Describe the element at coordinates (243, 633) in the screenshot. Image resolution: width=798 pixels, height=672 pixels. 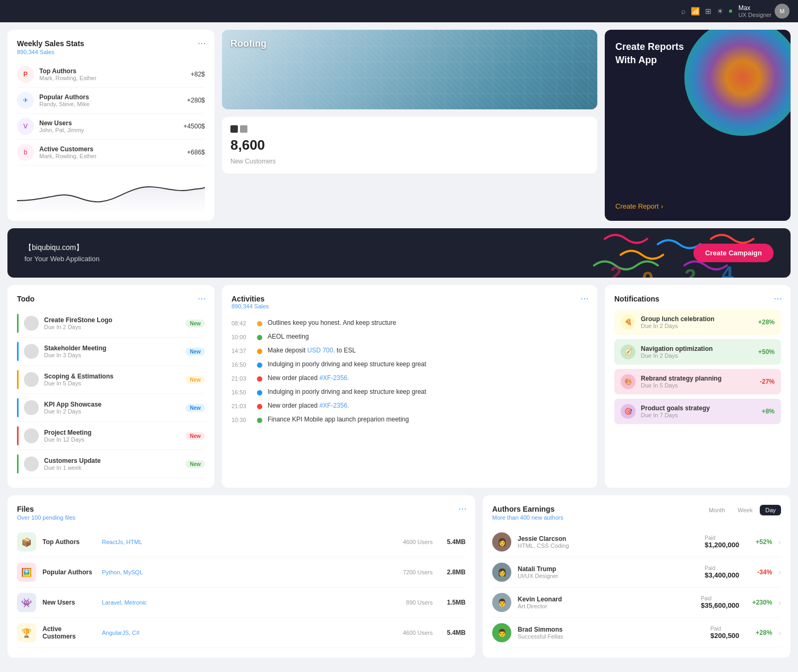
I see `file-tech: AngularJS, C#` at that location.